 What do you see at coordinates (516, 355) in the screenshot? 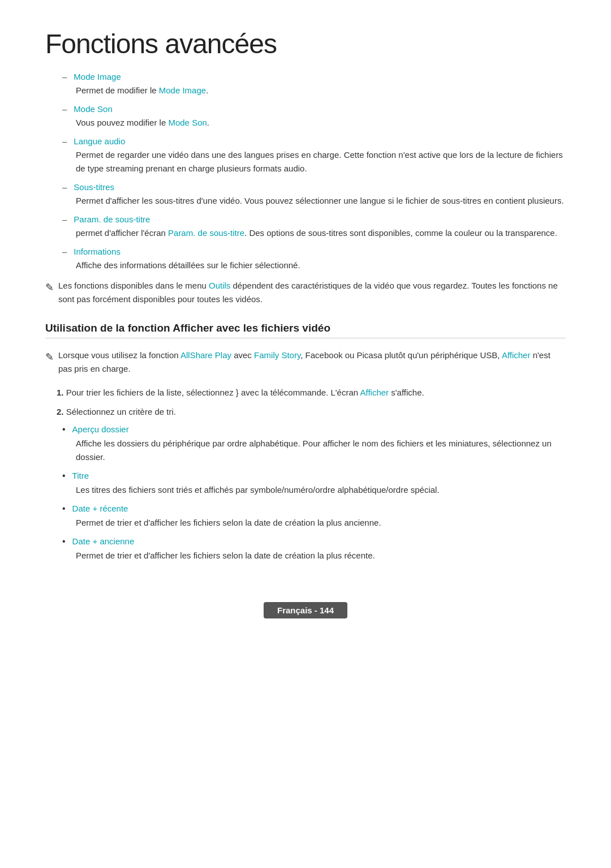
I see `afficher-link-1: Afficher` at bounding box center [516, 355].